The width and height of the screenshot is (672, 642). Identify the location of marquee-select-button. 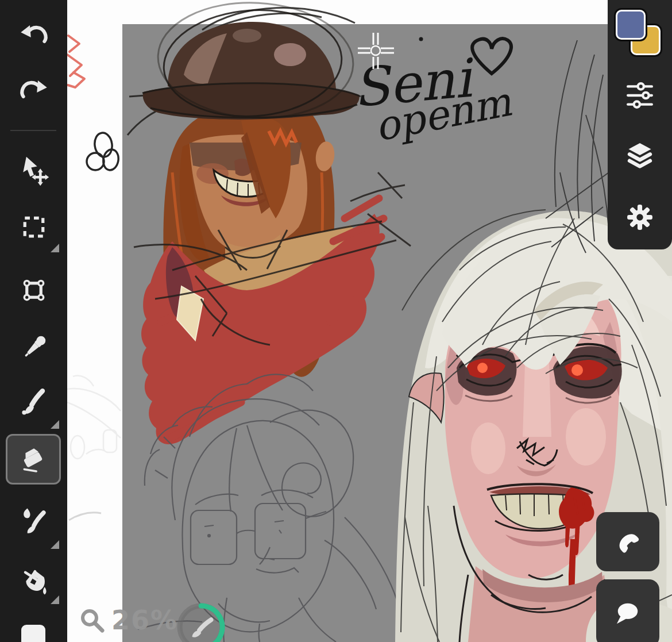
(33, 227).